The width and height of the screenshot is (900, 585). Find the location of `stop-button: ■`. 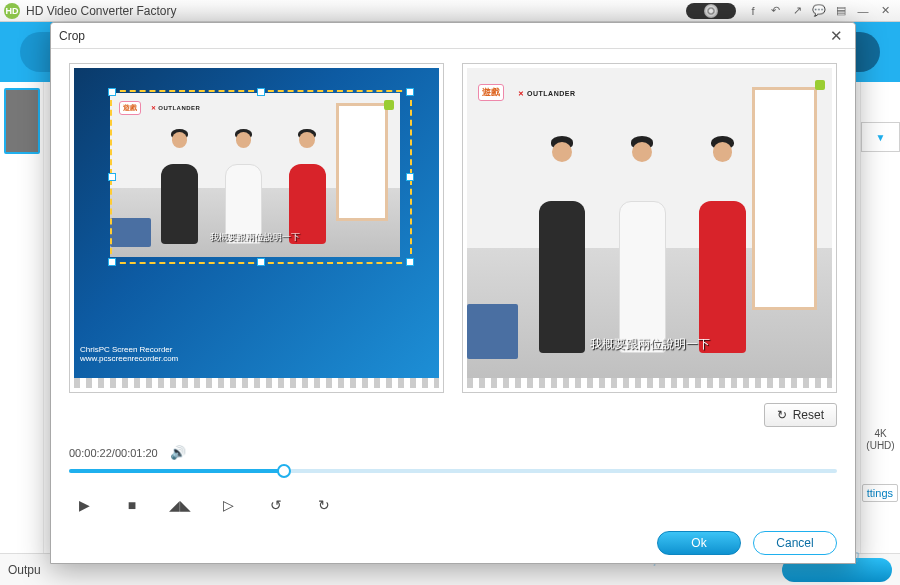

stop-button: ■ is located at coordinates (132, 505).